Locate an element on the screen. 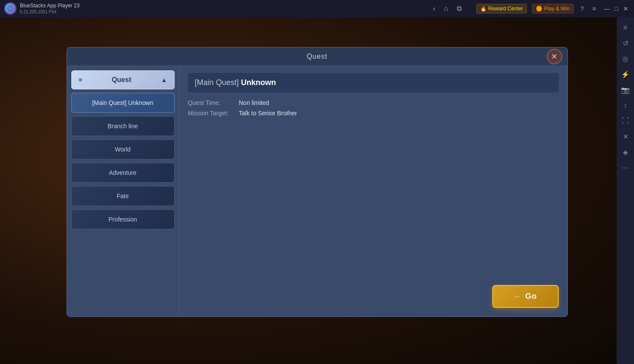 This screenshot has width=634, height=364. quest-time-row: Quest Time: Non limited is located at coordinates (373, 103).